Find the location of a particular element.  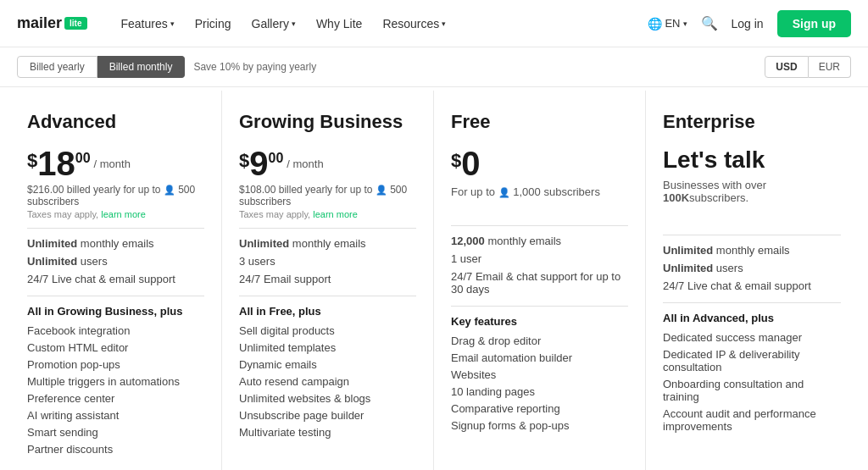

price-for-free: For up to 👤 1,000 subscribers is located at coordinates (539, 191).